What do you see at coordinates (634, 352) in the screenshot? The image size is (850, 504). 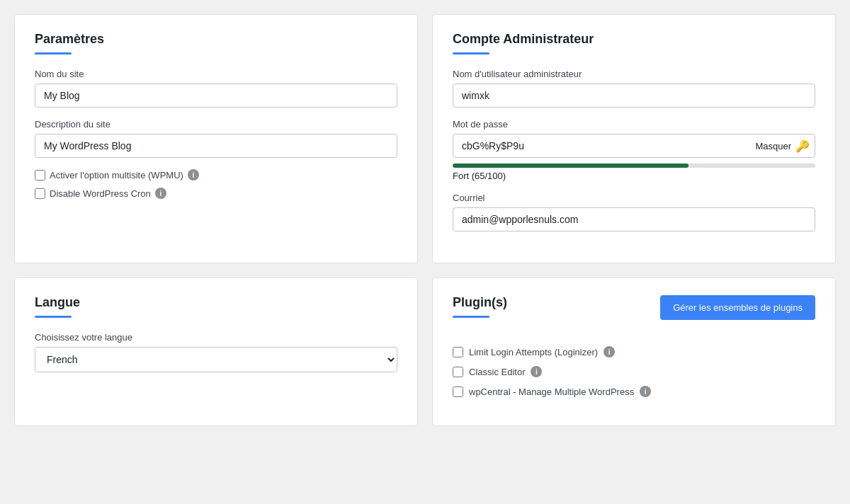 I see `plugins-card: Plugin(s) Gérer les ensembles de plugins…` at bounding box center [634, 352].